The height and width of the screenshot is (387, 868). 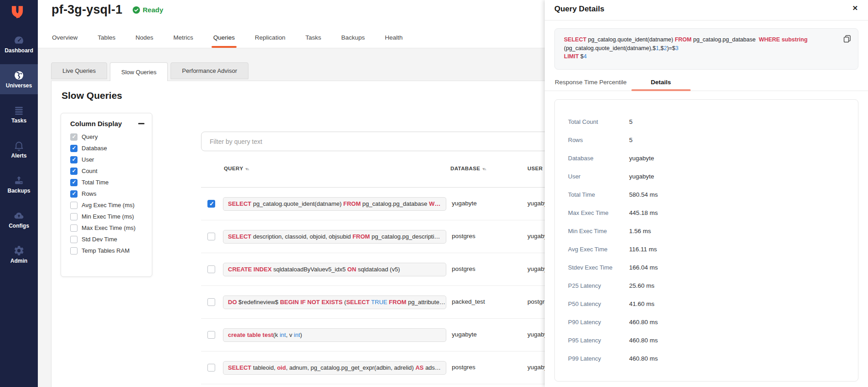 What do you see at coordinates (707, 322) in the screenshot?
I see `metric-row: P90 Latency460.80 ms` at bounding box center [707, 322].